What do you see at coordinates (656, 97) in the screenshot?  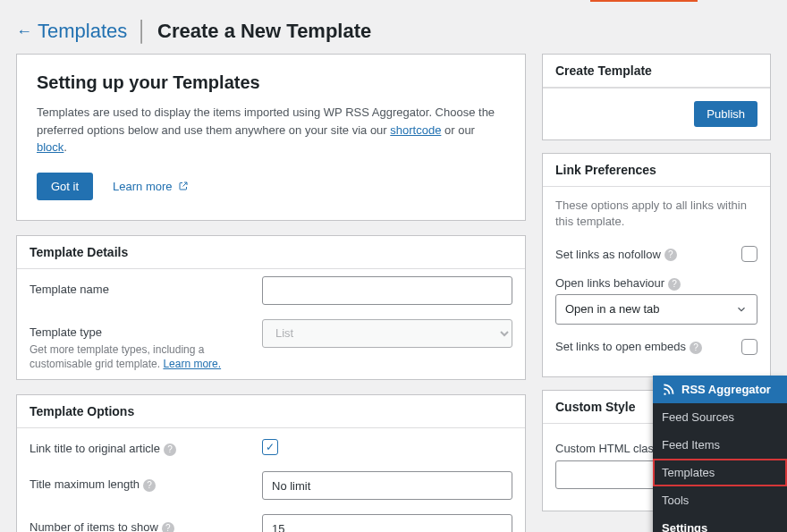 I see `create-template-panel: Create Template Publish` at bounding box center [656, 97].